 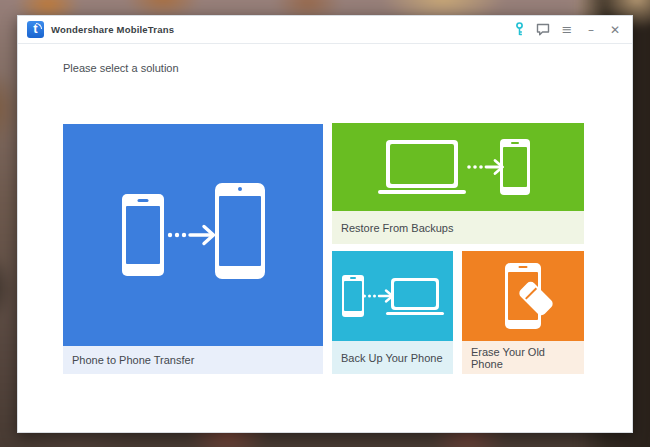 What do you see at coordinates (392, 312) in the screenshot?
I see `tile-back-up-your-phone: Back Up Your Phone` at bounding box center [392, 312].